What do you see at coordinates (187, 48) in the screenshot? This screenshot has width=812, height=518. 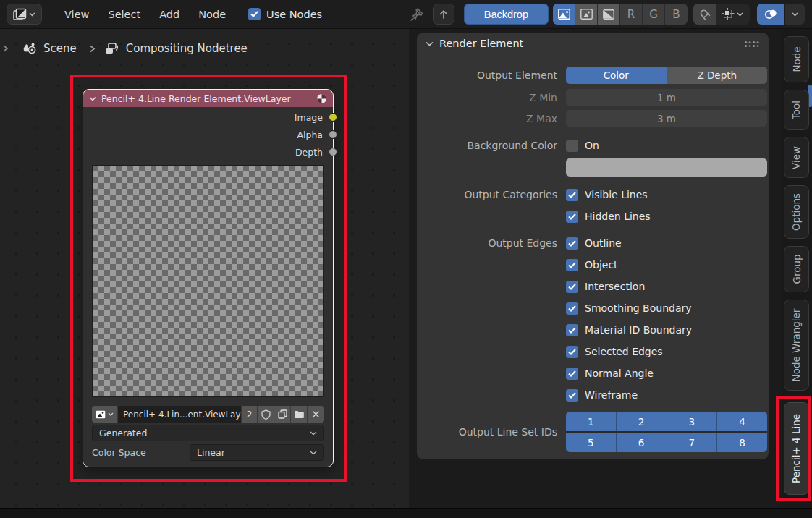 I see `breadcrumb-nodetree: Compositing Nodetree` at bounding box center [187, 48].